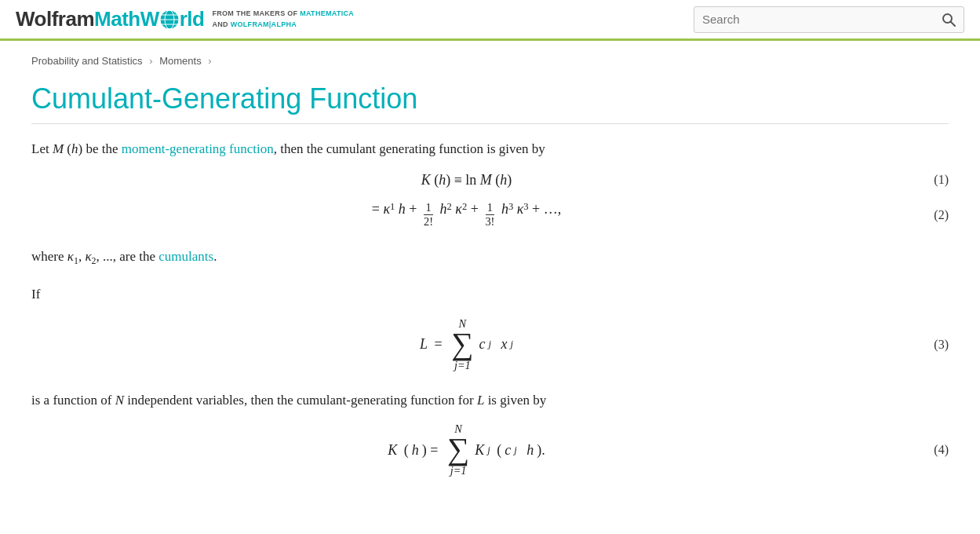 This screenshot has height=534, width=980. Describe the element at coordinates (925, 345) in the screenshot. I see `equation-number-3: (3)` at that location.